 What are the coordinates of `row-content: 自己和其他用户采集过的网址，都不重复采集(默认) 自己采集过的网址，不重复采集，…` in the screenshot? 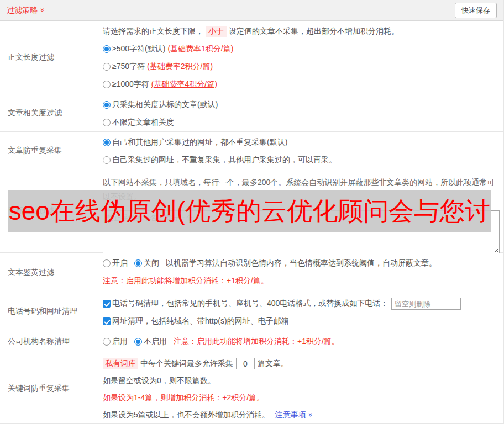 It's located at (303, 150).